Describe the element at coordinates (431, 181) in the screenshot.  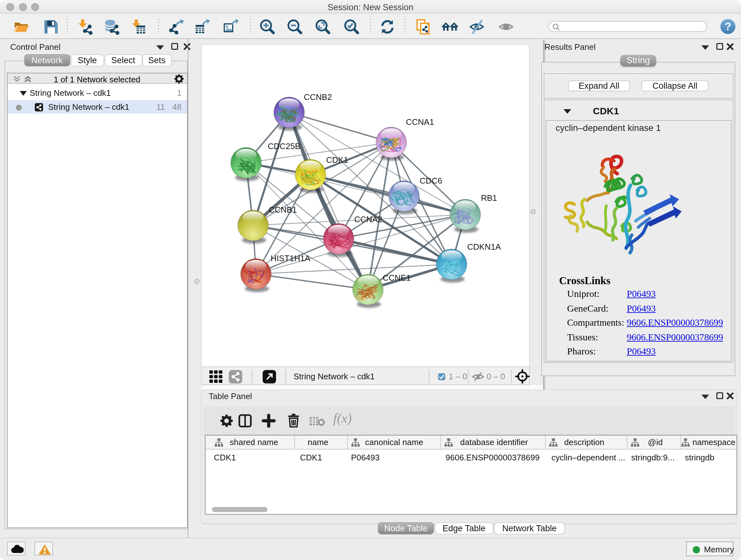
I see `svg-text: CDC6` at that location.